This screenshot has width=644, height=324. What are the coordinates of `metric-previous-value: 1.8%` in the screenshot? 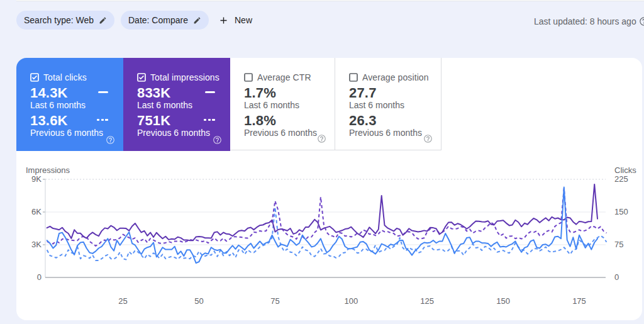 It's located at (289, 121).